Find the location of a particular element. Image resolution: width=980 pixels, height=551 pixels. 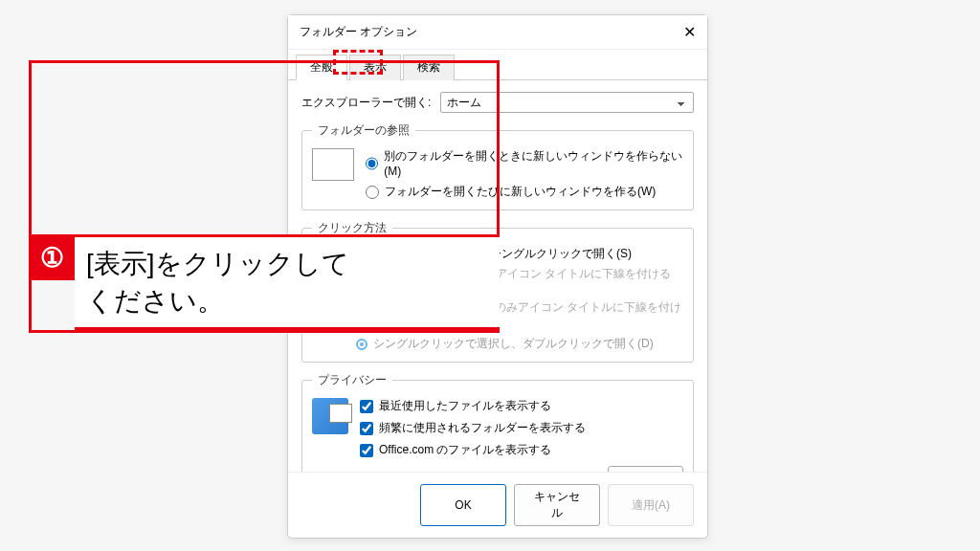

apply-button: 適用(A) is located at coordinates (651, 505).